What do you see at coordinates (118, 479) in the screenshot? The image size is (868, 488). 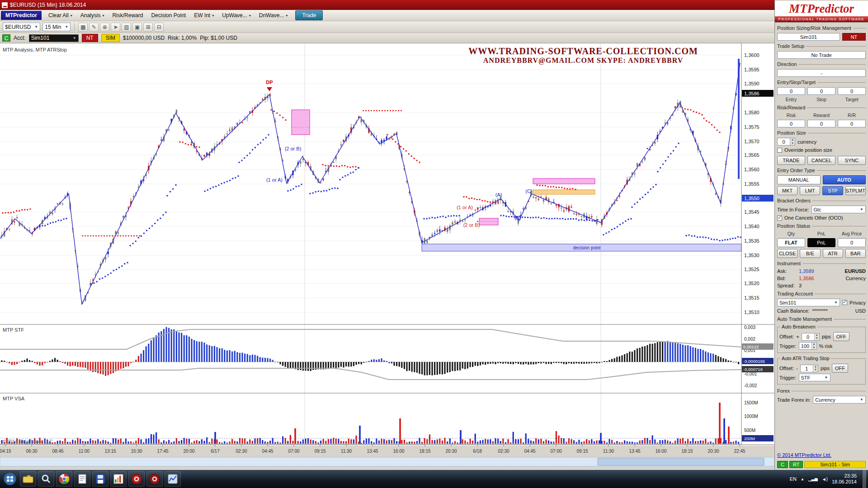 I see `excel-icon` at bounding box center [118, 479].